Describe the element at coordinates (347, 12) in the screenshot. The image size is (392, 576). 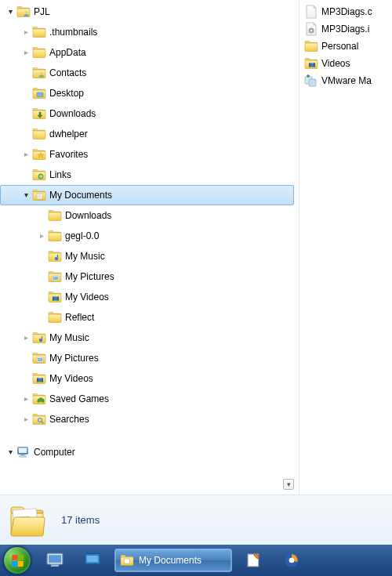
I see `list-item-label: MP3Diags.c` at that location.